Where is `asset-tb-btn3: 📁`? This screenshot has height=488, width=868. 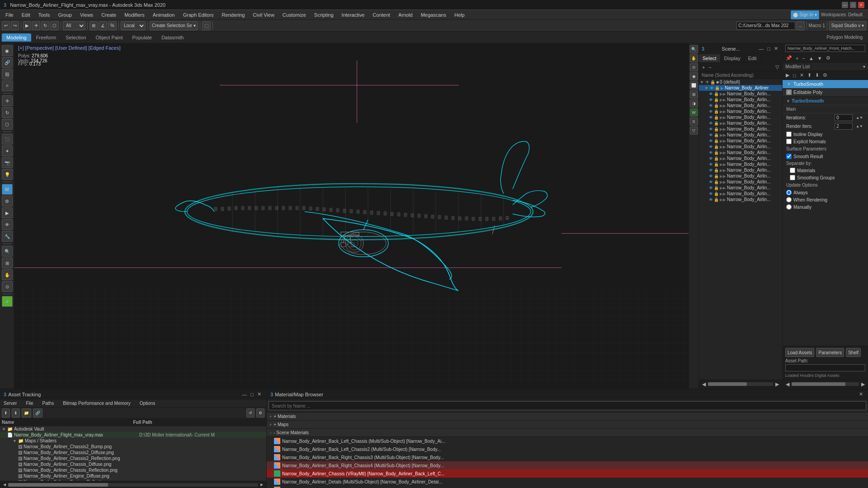
asset-tb-btn3: 📁 is located at coordinates (26, 413).